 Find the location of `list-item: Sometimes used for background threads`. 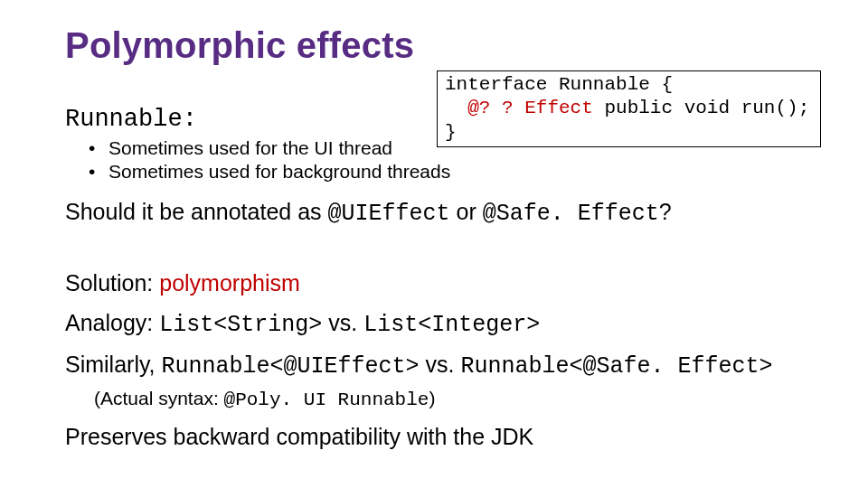

list-item: Sometimes used for background threads is located at coordinates (461, 172).